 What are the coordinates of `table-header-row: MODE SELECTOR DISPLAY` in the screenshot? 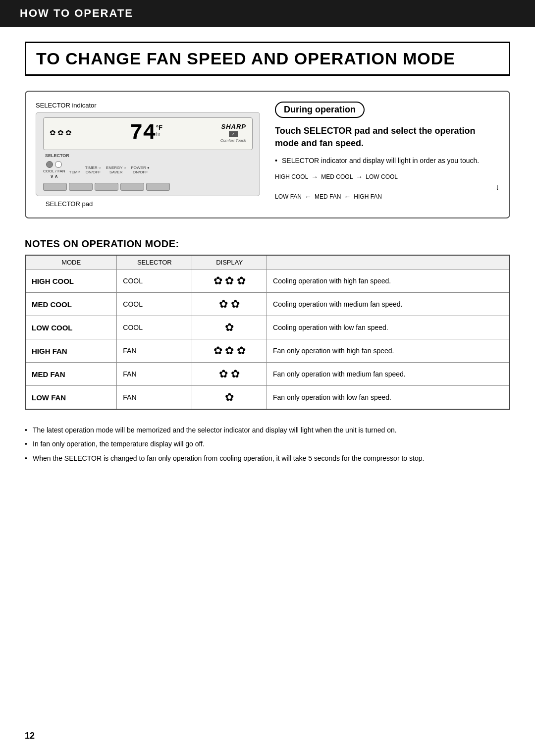 It's located at (268, 263).